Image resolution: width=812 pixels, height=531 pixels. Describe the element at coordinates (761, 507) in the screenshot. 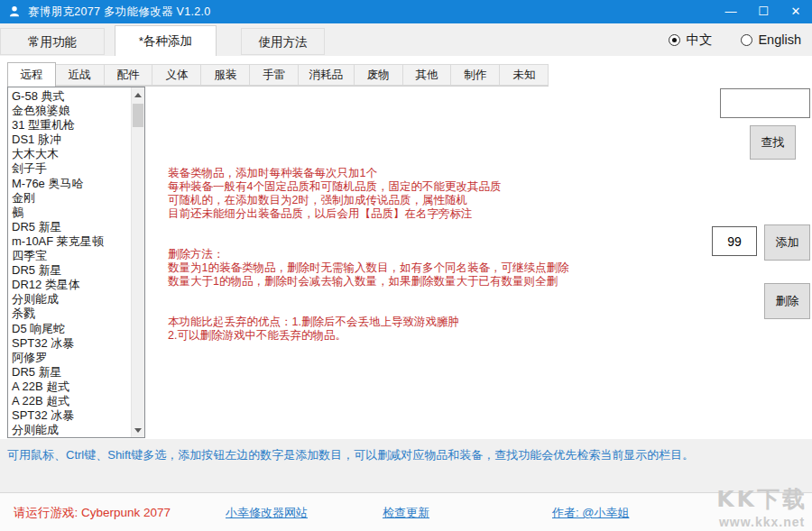

I see `watermark: KK下载 www.kkx.net` at that location.